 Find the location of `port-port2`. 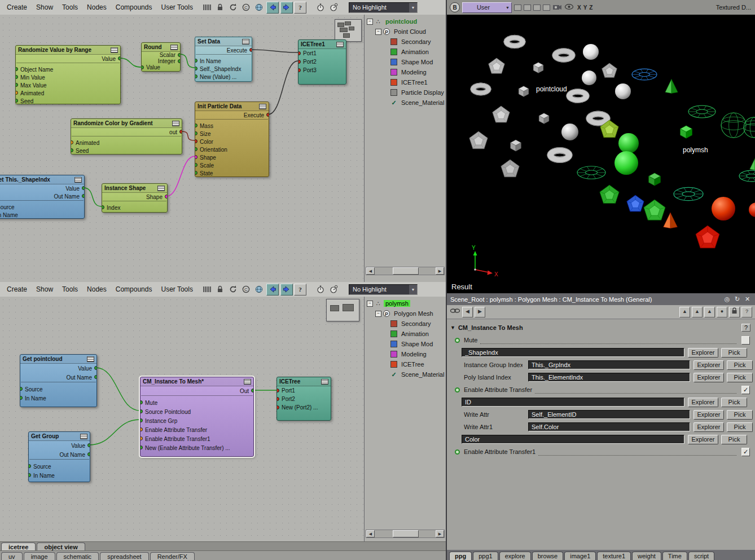

port-port2 is located at coordinates (299, 62).